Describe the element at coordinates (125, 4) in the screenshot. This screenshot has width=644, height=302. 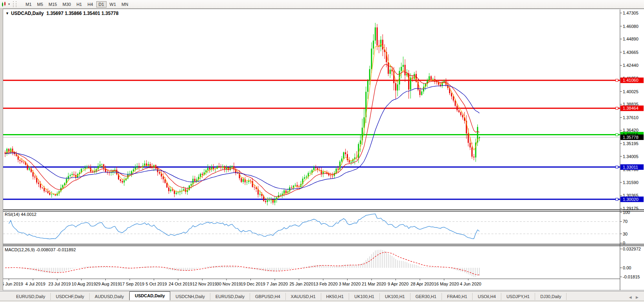
I see `timeframe-button: MN` at that location.